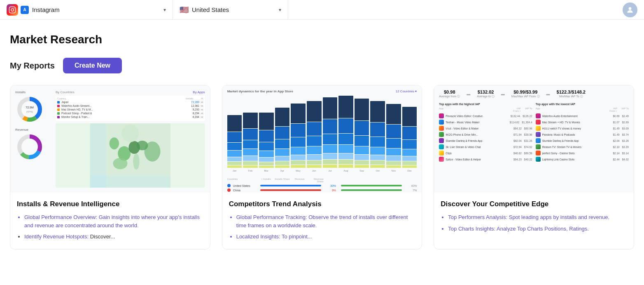 The width and height of the screenshot is (644, 285). I want to click on preview3-layout: $0.98 Average from ⓘ ▬ $132.02 Average t…, so click(534, 139).